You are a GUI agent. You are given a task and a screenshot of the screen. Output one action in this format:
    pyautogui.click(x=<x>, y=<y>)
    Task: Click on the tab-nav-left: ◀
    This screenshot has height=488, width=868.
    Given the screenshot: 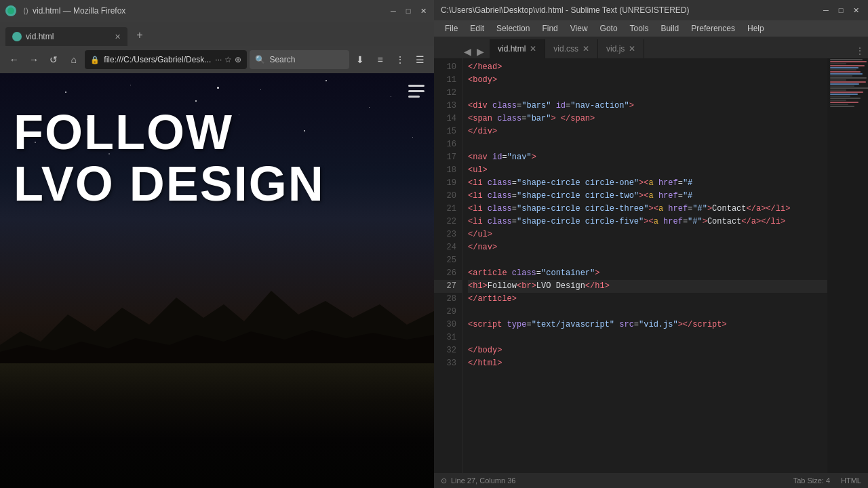 What is the action you would take?
    pyautogui.click(x=468, y=52)
    